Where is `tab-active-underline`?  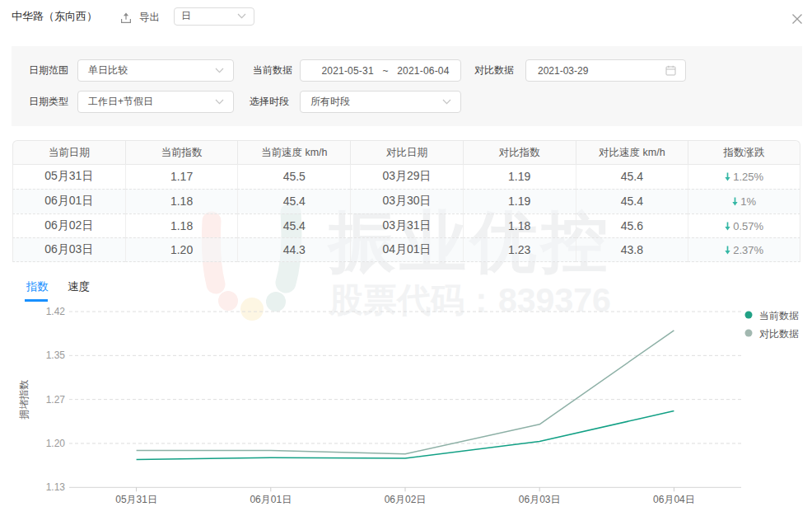
tab-active-underline is located at coordinates (36, 300).